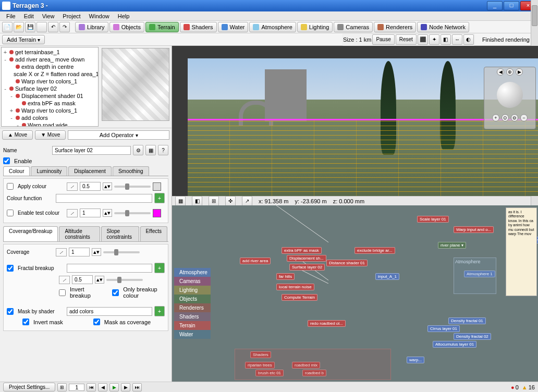 This screenshot has width=538, height=392. What do you see at coordinates (198, 27) in the screenshot?
I see `tab-shaders: Shaders` at bounding box center [198, 27].